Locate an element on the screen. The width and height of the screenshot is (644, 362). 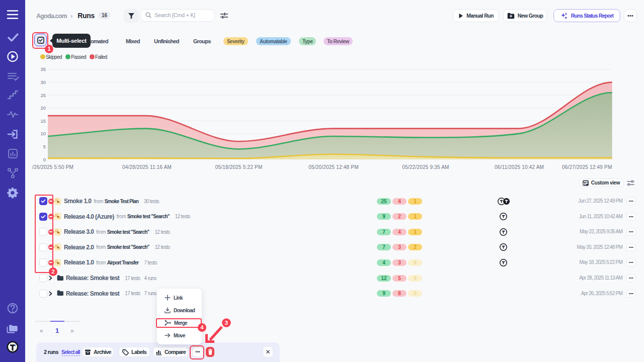
svg-text: /26/2025 5:50 PM is located at coordinates (53, 167).